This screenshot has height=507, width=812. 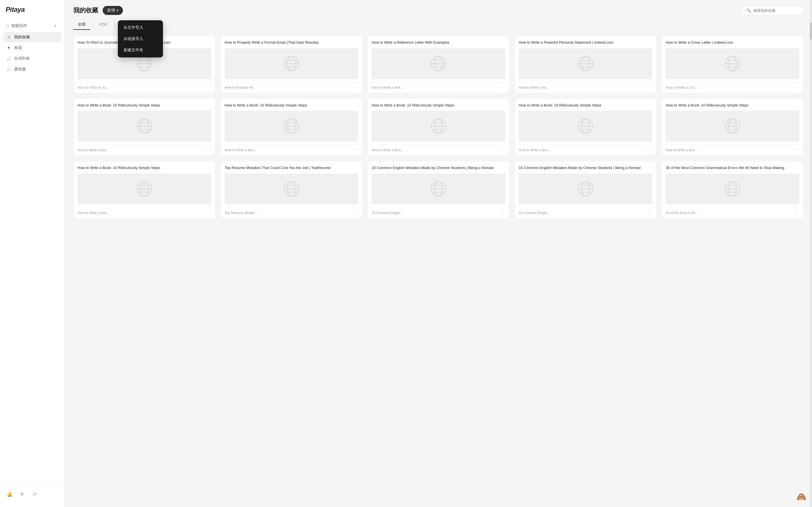 I want to click on card-item: How to Write a Cover Letter | Indeed.com…, so click(x=732, y=64).